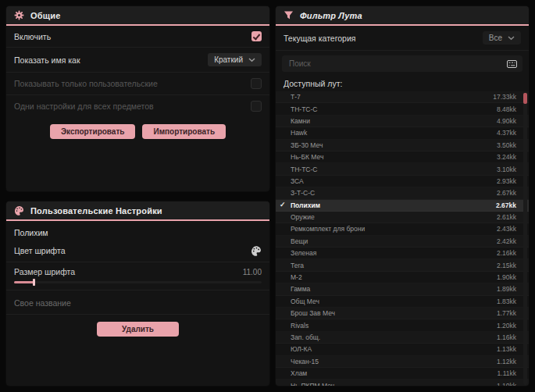 This screenshot has height=392, width=535. What do you see at coordinates (137, 60) in the screenshot?
I see `show-name-row: Показать имя как Краткий` at bounding box center [137, 60].